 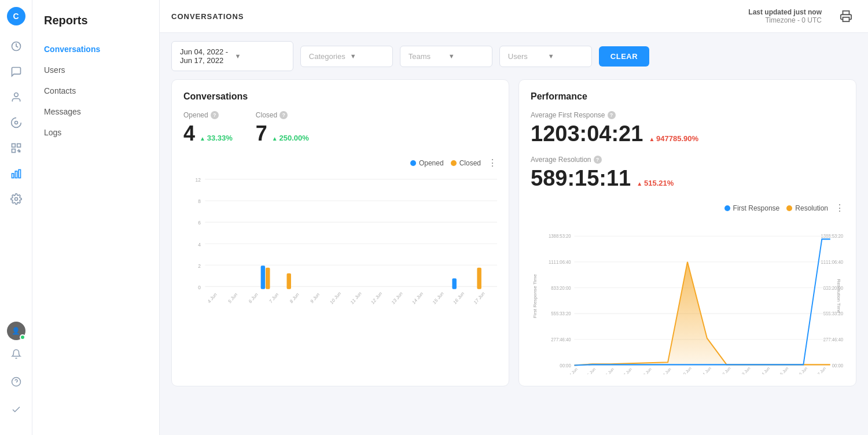 I want to click on user-avatar: C, so click(x=16, y=16).